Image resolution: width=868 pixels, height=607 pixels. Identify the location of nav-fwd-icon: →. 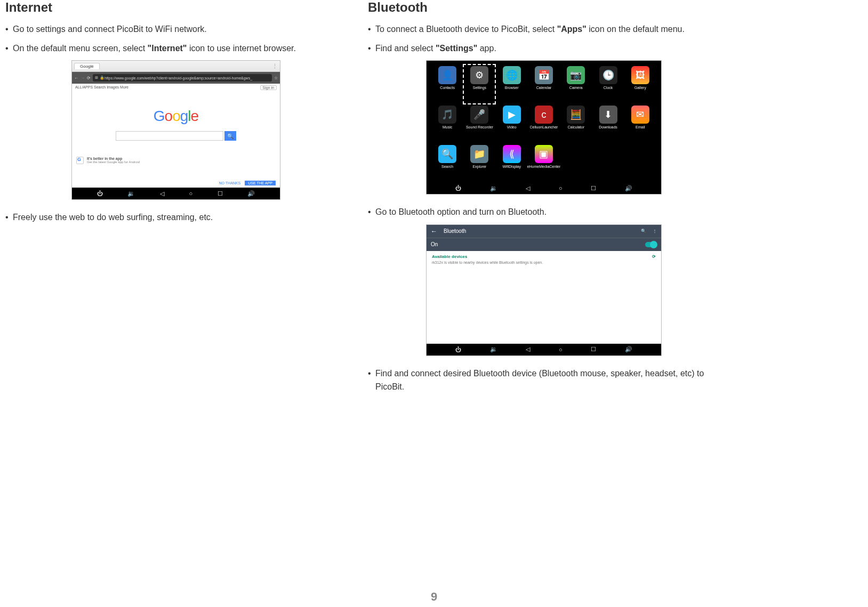
(83, 78).